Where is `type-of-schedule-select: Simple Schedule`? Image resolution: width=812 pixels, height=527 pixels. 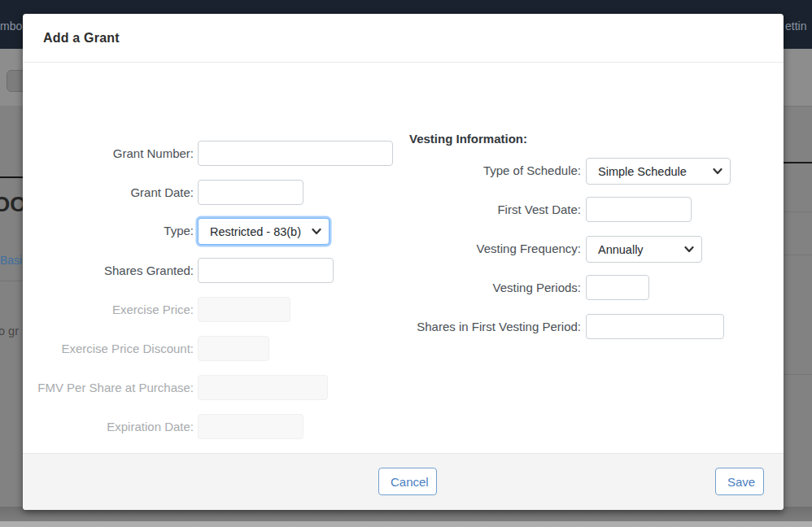 type-of-schedule-select: Simple Schedule is located at coordinates (658, 171).